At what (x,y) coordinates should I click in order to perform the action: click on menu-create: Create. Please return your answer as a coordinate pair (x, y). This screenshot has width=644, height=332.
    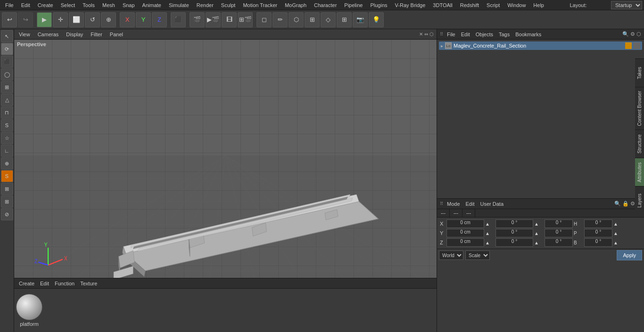
    Looking at the image, I should click on (45, 5).